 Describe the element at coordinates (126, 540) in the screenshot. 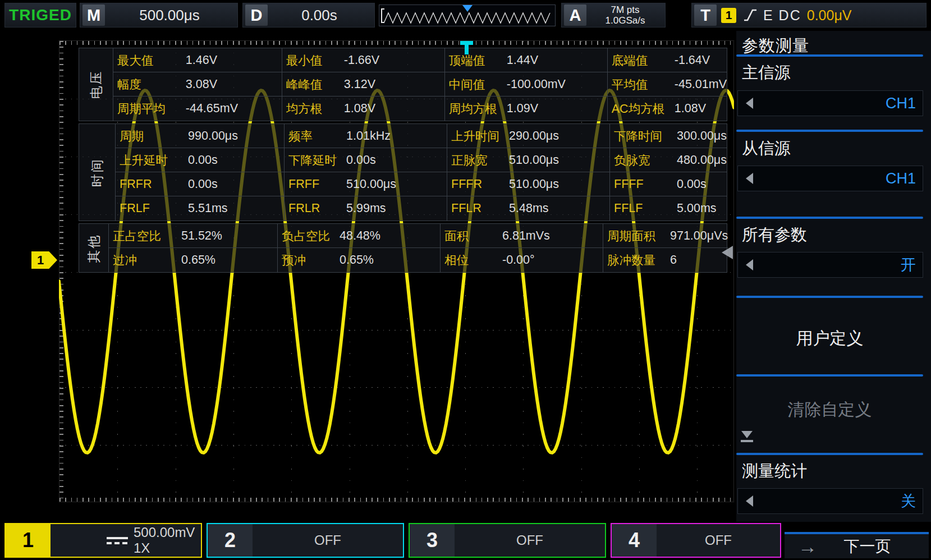

I see `channel-1-status: 500.00mV 1X` at that location.